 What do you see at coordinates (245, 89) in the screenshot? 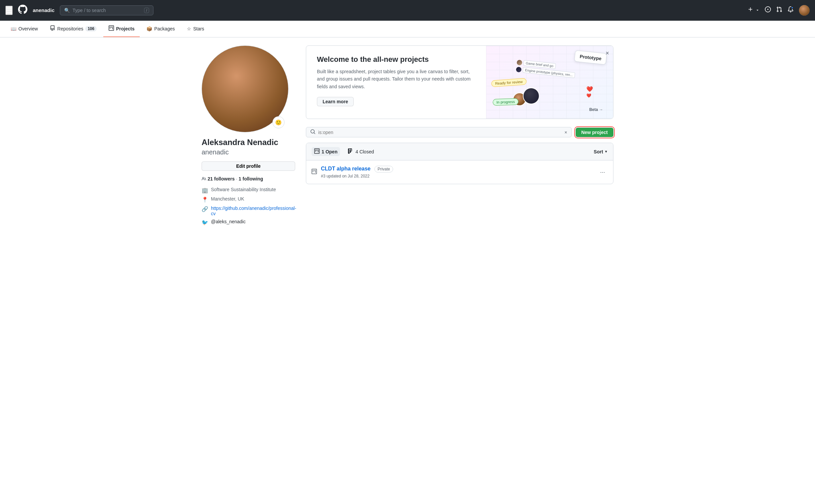
I see `avatar-container: 🙂` at bounding box center [245, 89].